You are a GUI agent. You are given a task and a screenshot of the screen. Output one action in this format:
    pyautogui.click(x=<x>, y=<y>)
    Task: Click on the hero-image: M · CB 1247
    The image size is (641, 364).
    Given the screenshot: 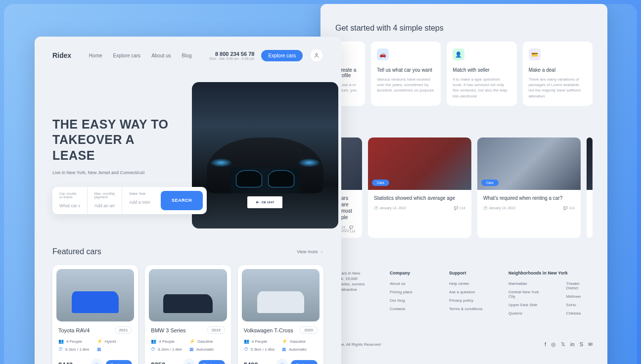 What is the action you would take?
    pyautogui.click(x=265, y=155)
    